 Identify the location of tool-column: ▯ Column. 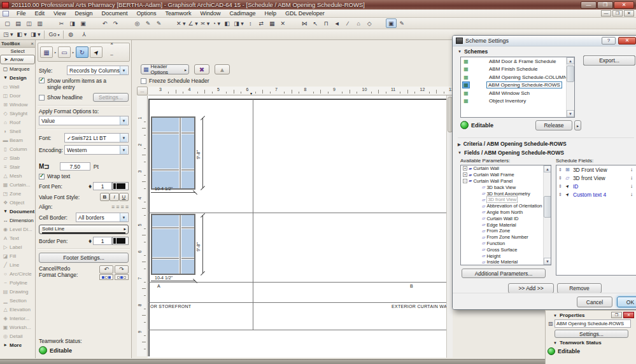
(18, 149).